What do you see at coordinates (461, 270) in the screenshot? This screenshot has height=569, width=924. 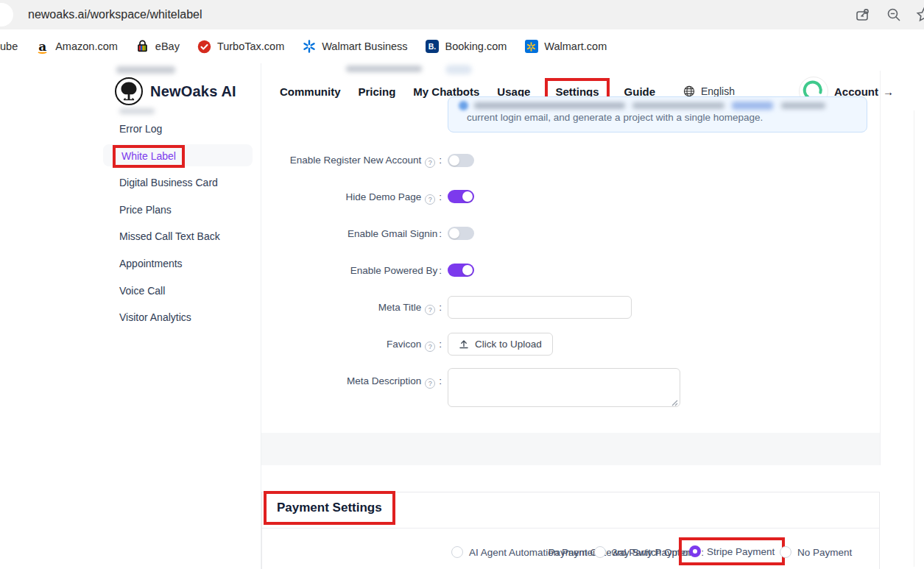 I see `toggle-powered-by` at bounding box center [461, 270].